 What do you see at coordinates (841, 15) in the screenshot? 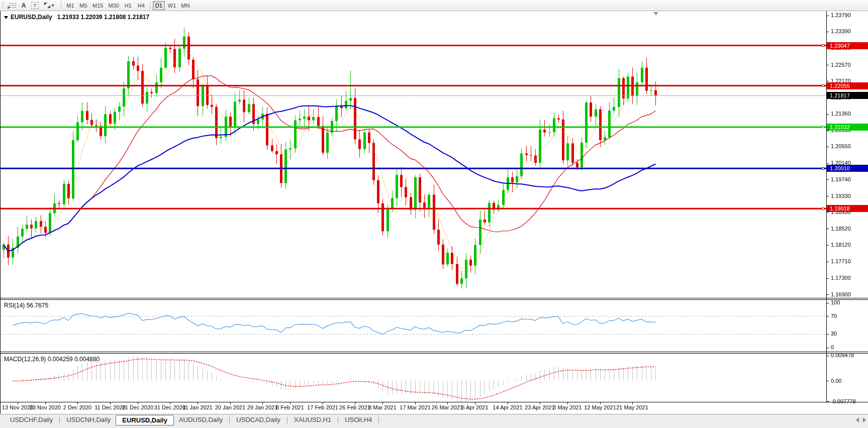
I see `axis-tick-label: 1.23790` at bounding box center [841, 15].